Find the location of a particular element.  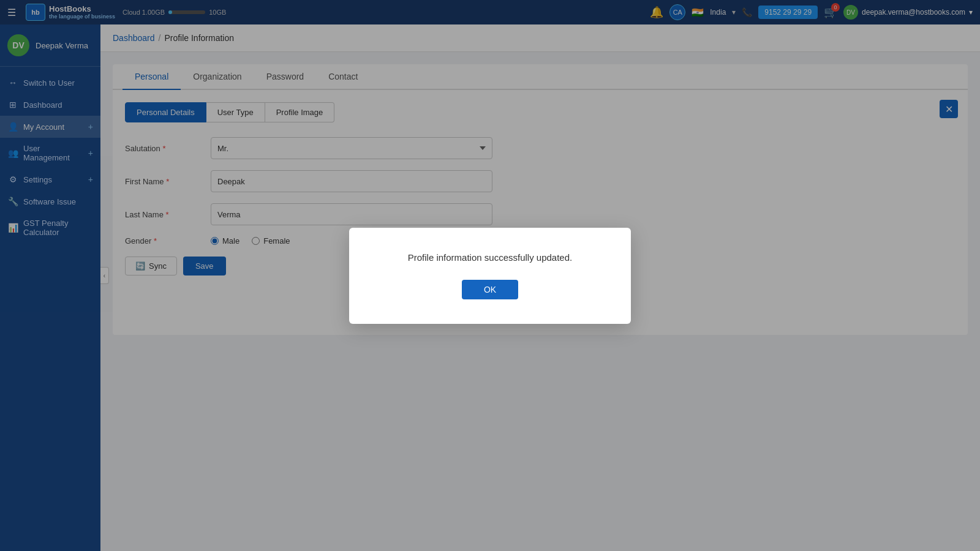

dialog-message: Profile information successfully updated… is located at coordinates (490, 257).